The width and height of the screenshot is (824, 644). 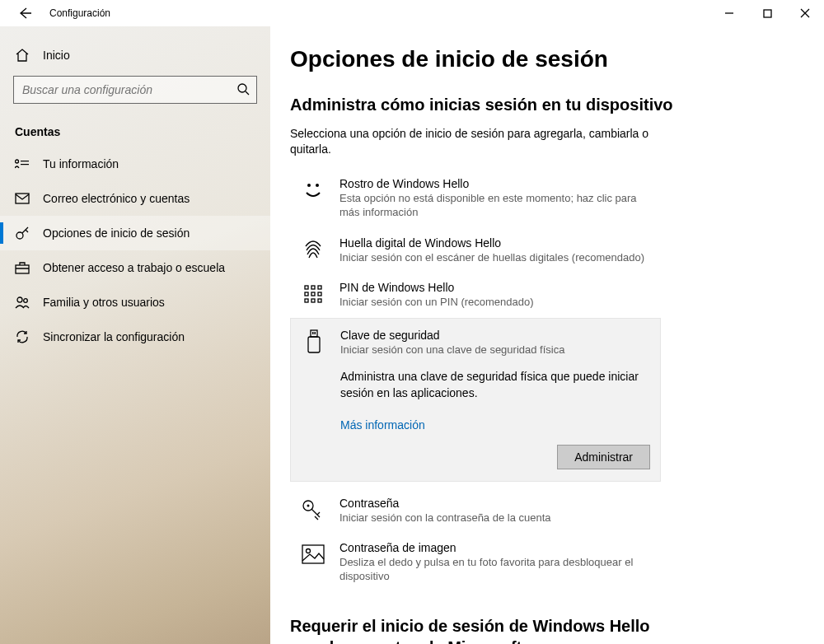 I want to click on sidebar-item-work-school: Obtener acceso a trabajo o escuela, so click(x=135, y=268).